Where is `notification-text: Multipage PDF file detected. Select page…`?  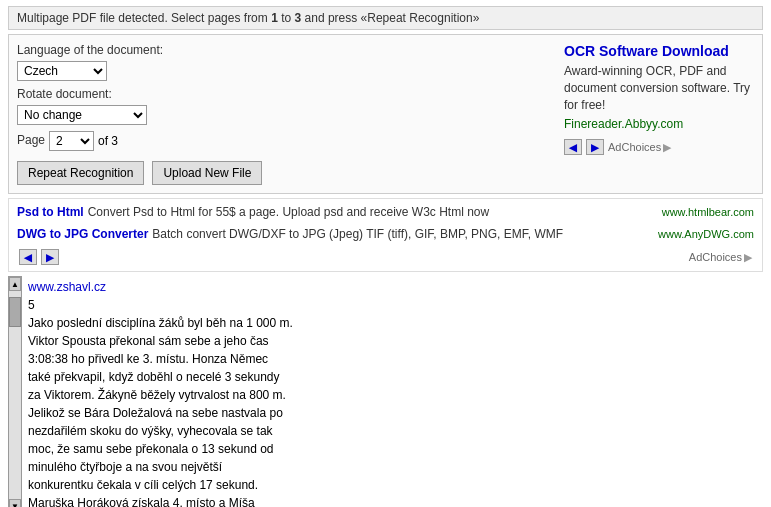
notification-text: Multipage PDF file detected. Select page… is located at coordinates (248, 18).